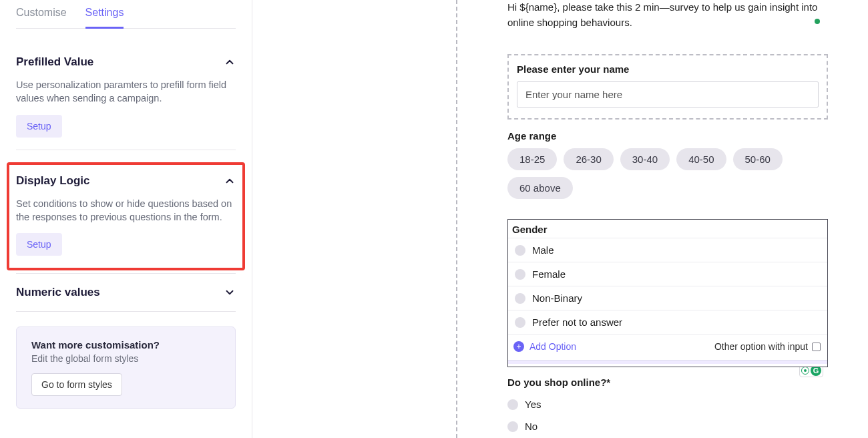 The width and height of the screenshot is (868, 438). What do you see at coordinates (126, 359) in the screenshot?
I see `card-subtitle: Edit the global form styles` at bounding box center [126, 359].